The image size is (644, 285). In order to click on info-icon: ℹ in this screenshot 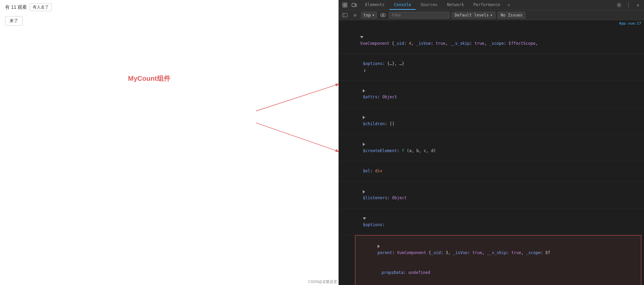, I will do `click(365, 71)`.